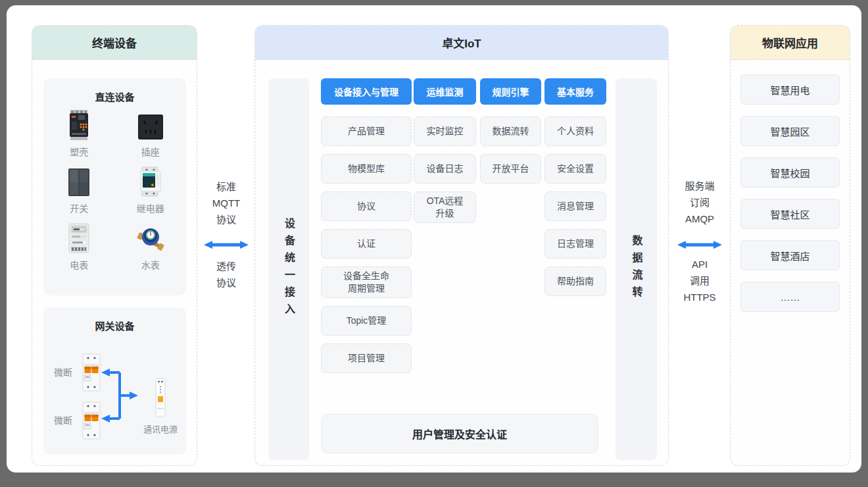  I want to click on module-box: 协议, so click(366, 207).